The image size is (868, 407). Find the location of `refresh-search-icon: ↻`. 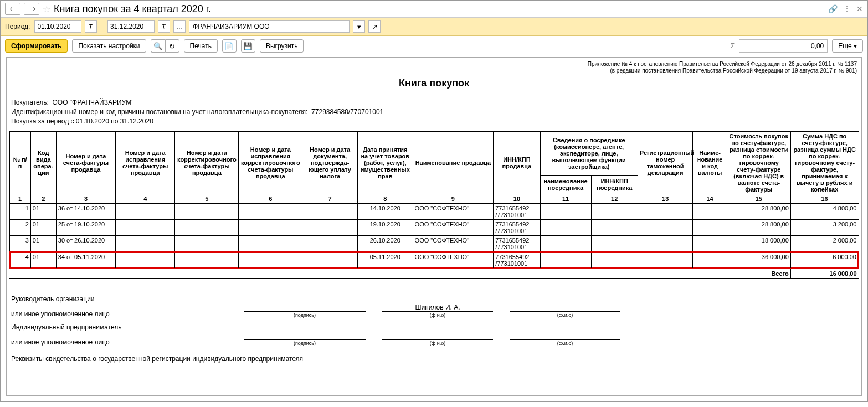

refresh-search-icon: ↻ is located at coordinates (172, 46).